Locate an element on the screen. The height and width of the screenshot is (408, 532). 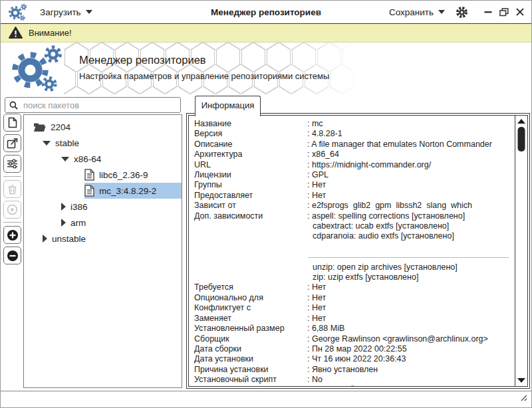
info-label: Сборщик is located at coordinates (251, 339).